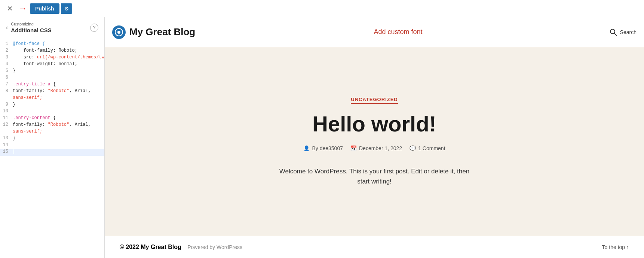 Image resolution: width=644 pixels, height=258 pixels. What do you see at coordinates (58, 58) in the screenshot?
I see `line-content: src: url(/wp-content/themes/twentytwenty…` at bounding box center [58, 58].